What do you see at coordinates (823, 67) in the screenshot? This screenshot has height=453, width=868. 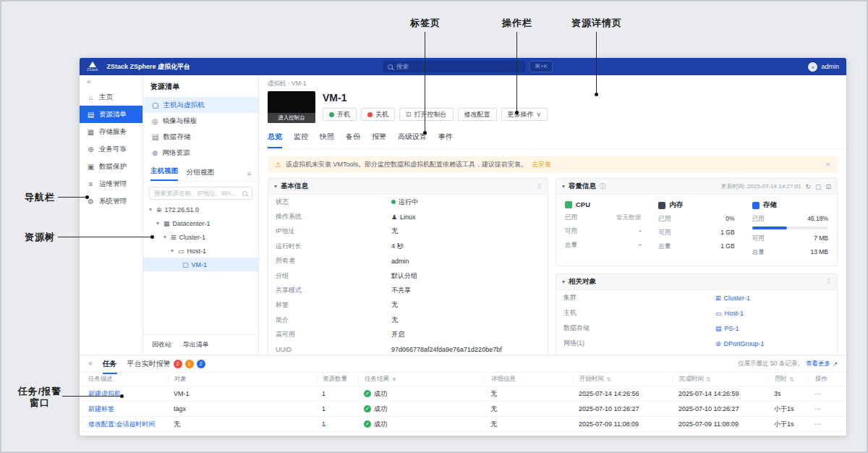 I see `user-menu: ● admin` at bounding box center [823, 67].